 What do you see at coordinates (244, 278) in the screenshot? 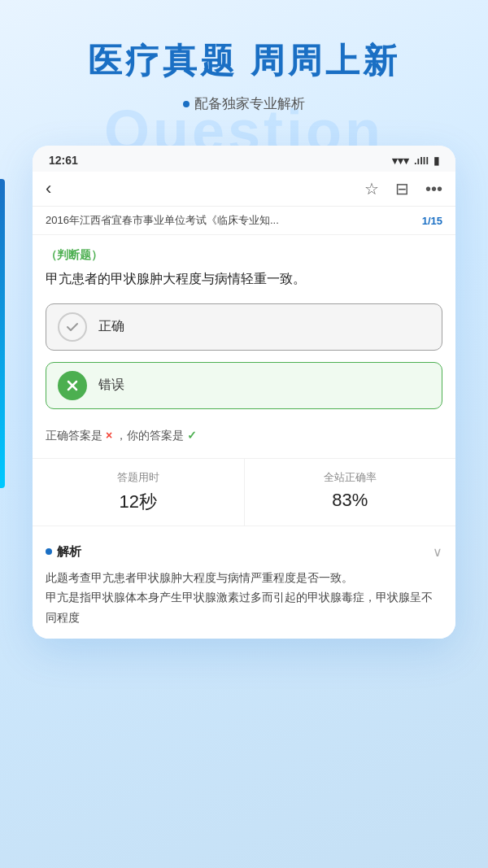
I see `question-text: 甲亢患者的甲状腺肿大程度与病情轻重一致。` at bounding box center [244, 278].